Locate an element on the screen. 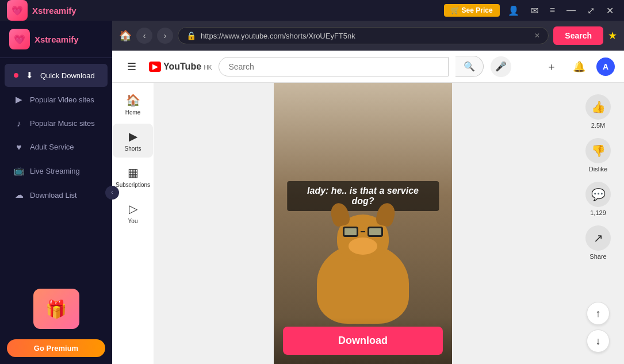  comment-count: 1,129 is located at coordinates (598, 213).